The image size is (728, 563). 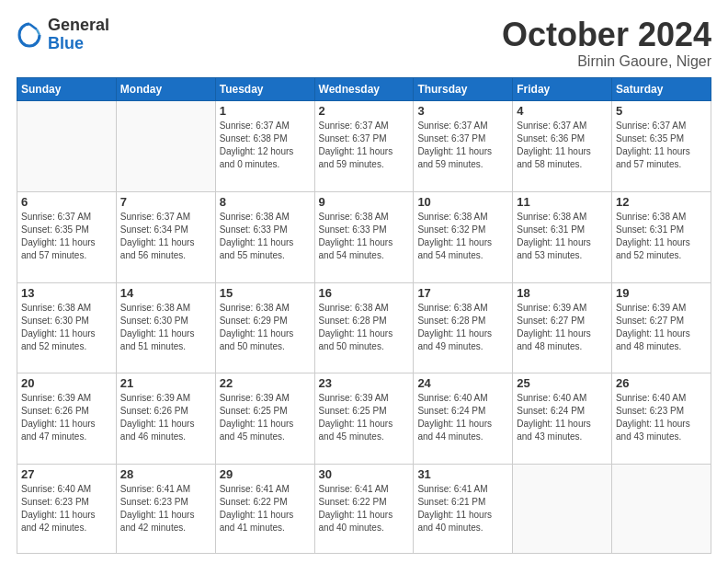 I want to click on day-number: 1, so click(x=265, y=110).